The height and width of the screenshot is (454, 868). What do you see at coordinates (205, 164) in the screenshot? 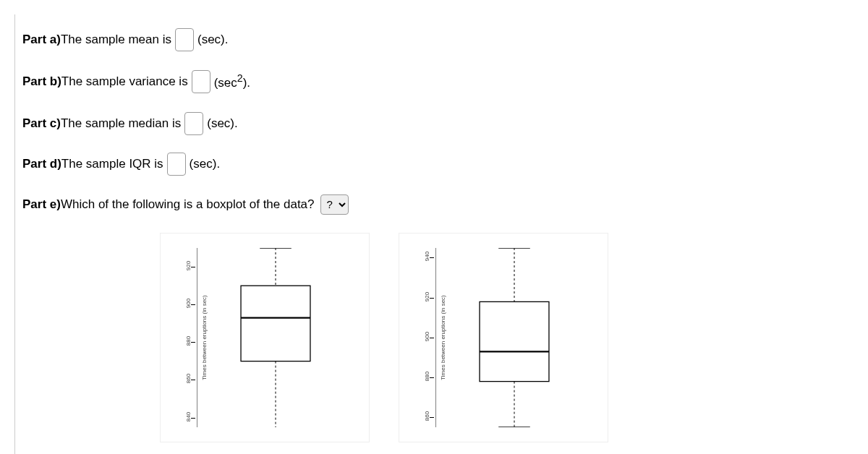
I see `part-d-unit: (sec).` at bounding box center [205, 164].